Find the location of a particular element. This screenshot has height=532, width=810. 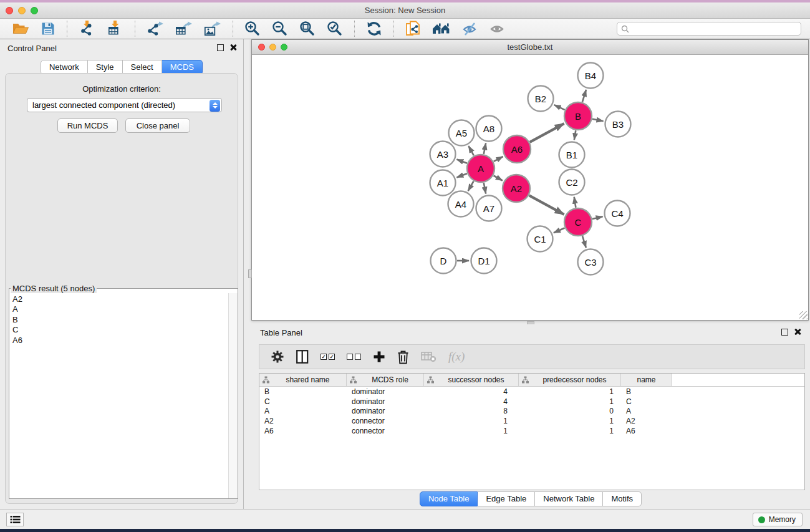

graph-edge-A-A1 is located at coordinates (463, 175).